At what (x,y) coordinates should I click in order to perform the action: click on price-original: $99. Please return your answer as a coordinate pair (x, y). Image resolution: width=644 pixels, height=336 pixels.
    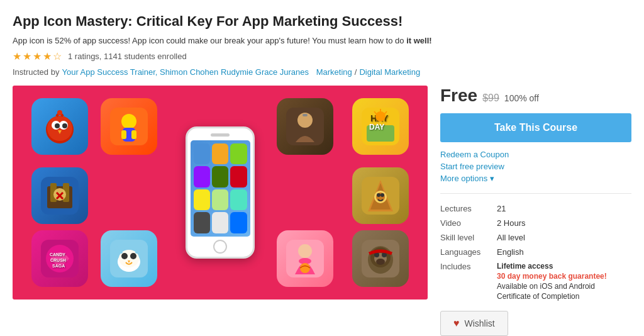
    Looking at the image, I should click on (491, 98).